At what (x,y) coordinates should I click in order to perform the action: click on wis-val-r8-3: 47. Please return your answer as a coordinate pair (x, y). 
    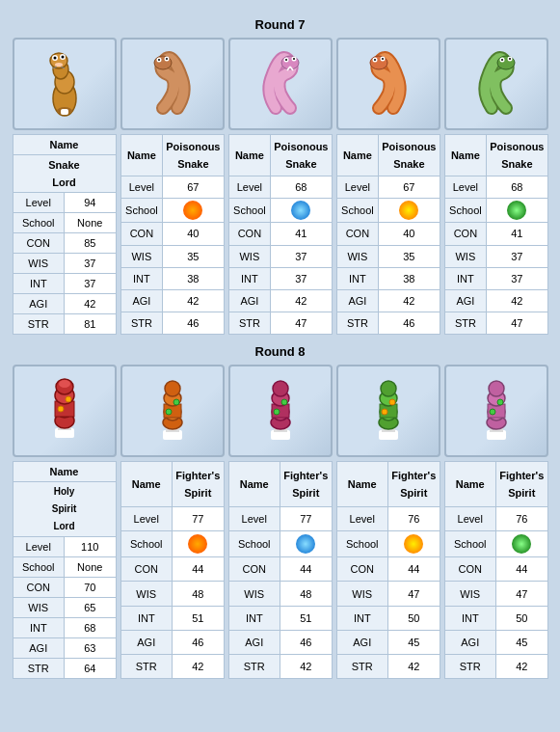
    Looking at the image, I should click on (414, 594).